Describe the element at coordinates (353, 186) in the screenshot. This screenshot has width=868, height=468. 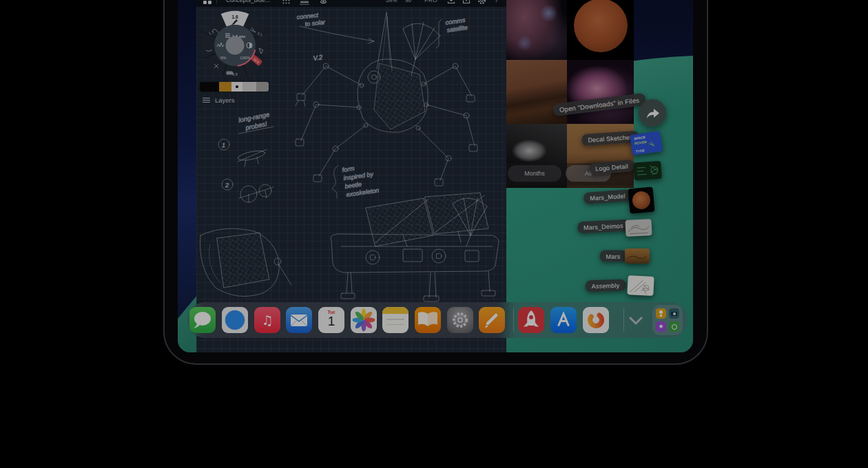
I see `annotation-beetle-3: beetle` at that location.